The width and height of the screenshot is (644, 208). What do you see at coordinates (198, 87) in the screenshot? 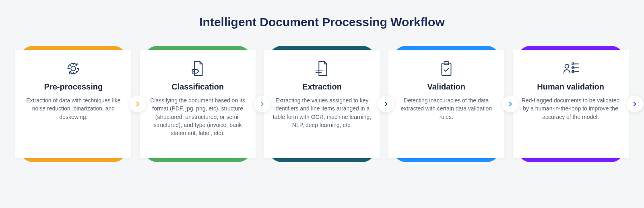
I see `step-title: Classification` at bounding box center [198, 87].